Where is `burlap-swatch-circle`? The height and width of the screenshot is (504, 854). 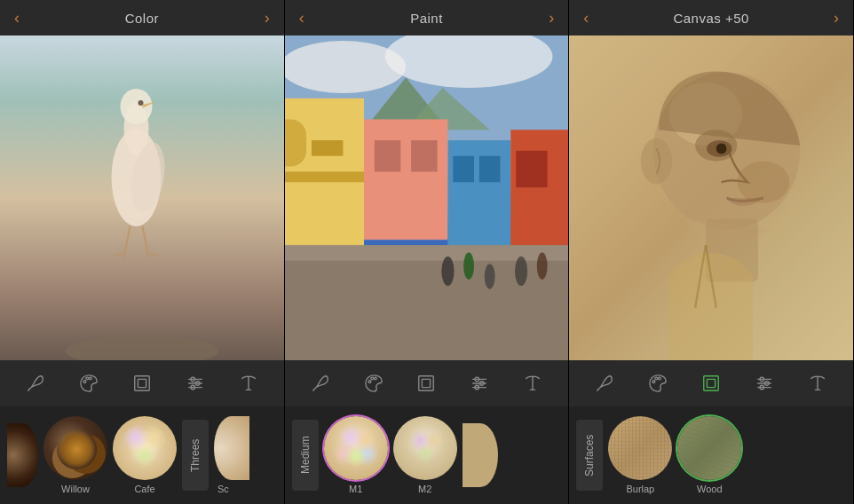 burlap-swatch-circle is located at coordinates (640, 448).